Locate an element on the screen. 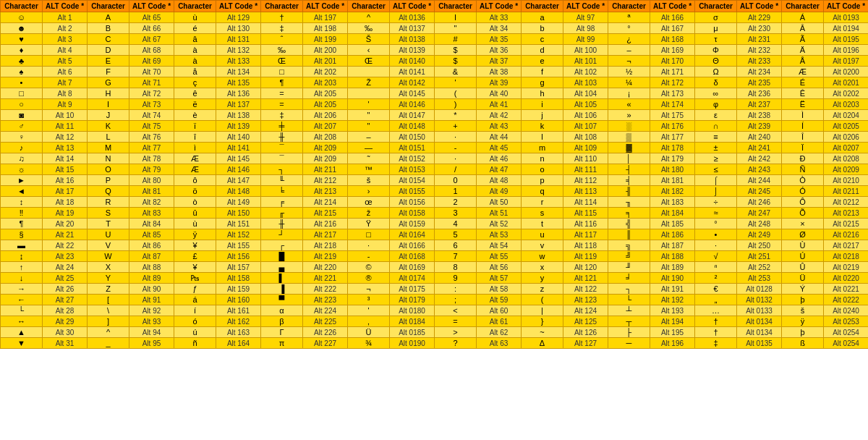  character-cell: ú is located at coordinates (195, 333).